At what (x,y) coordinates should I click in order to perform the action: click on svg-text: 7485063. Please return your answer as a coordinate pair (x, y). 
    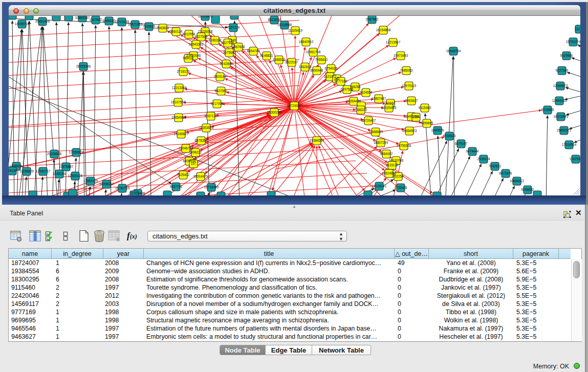
    Looking at the image, I should click on (406, 71).